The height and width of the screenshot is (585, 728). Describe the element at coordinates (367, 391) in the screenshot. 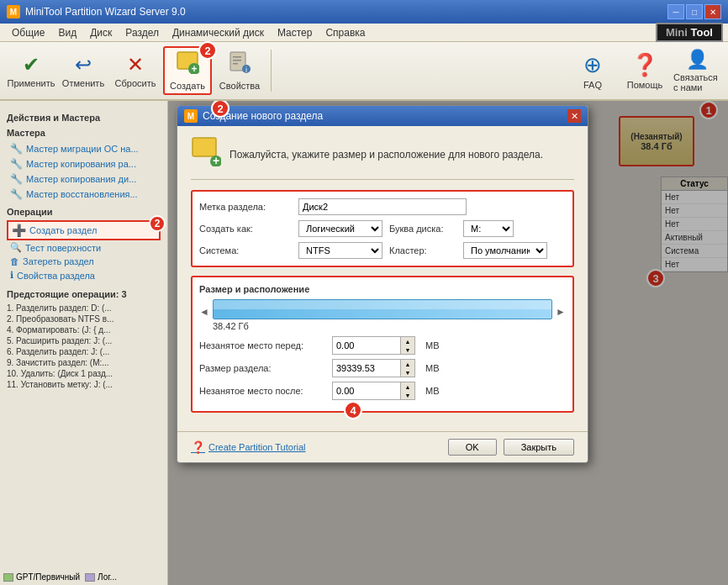

I see `unallocated-after-input` at that location.